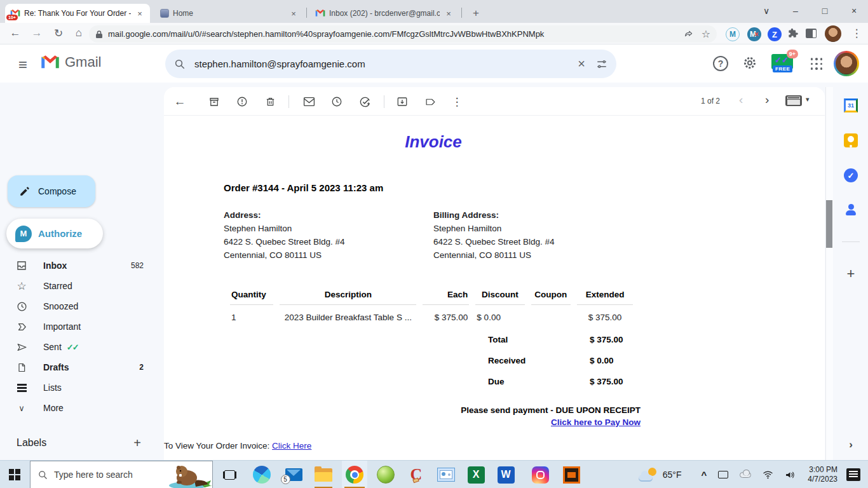 Image resolution: width=868 pixels, height=488 pixels. What do you see at coordinates (723, 475) in the screenshot?
I see `display-tray-icon` at bounding box center [723, 475].